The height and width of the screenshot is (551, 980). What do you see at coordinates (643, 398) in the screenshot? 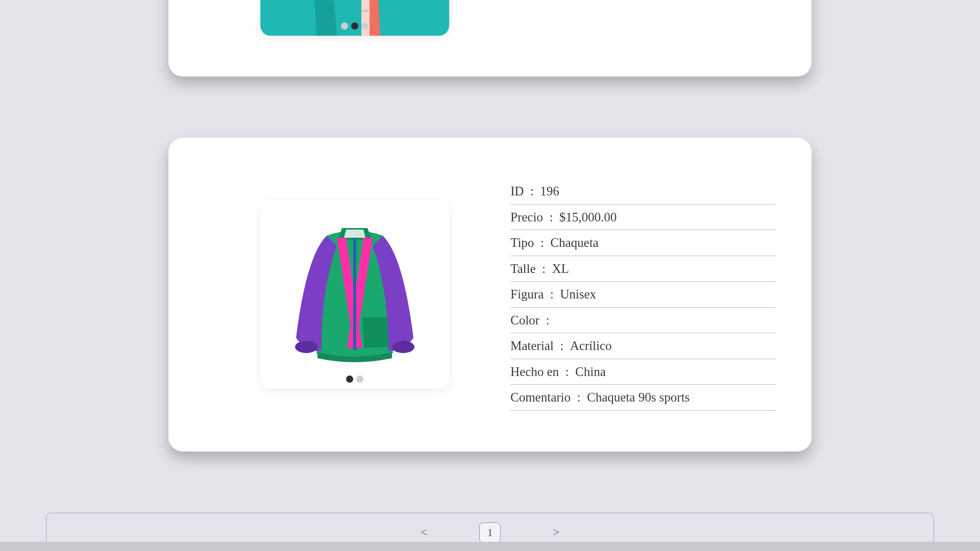
I see `detail-comentario: Comentario : Chaqueta 90s sports` at bounding box center [643, 398].